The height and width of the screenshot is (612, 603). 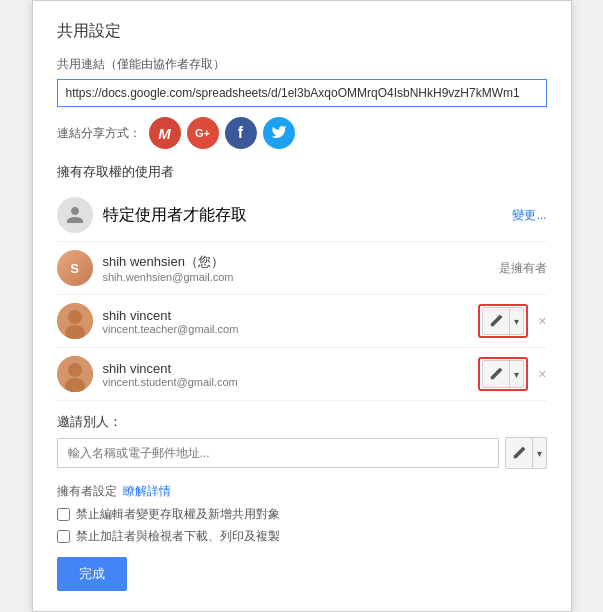 I want to click on dialog-title: 共用設定, so click(x=302, y=32).